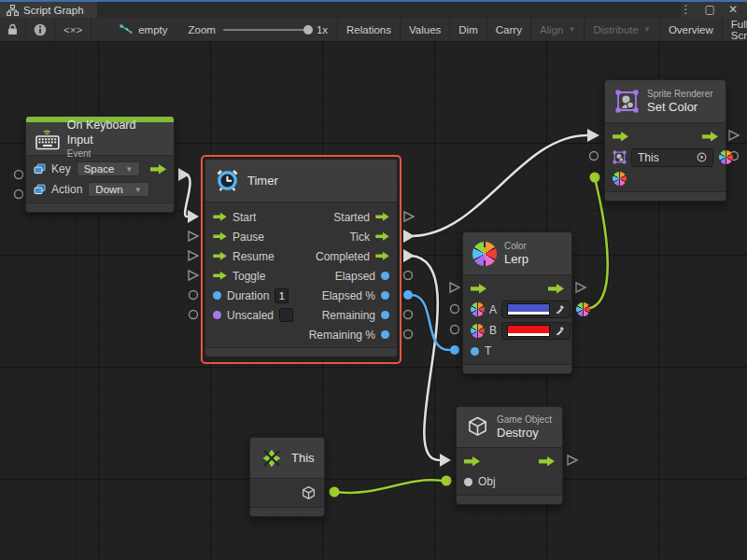 The width and height of the screenshot is (747, 560). What do you see at coordinates (572, 460) in the screenshot?
I see `port-destroy-flow-out` at bounding box center [572, 460].